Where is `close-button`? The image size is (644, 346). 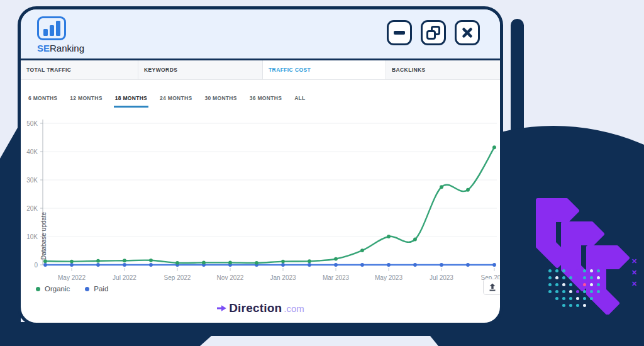 close-button is located at coordinates (467, 33).